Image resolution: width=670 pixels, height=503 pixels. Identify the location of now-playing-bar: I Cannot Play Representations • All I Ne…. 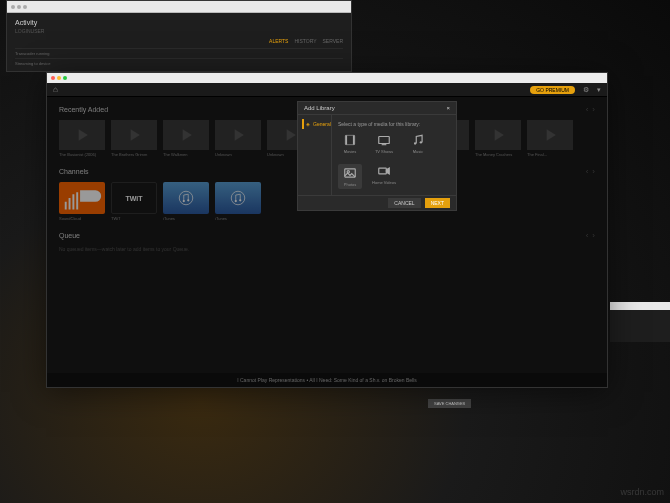
(327, 380).